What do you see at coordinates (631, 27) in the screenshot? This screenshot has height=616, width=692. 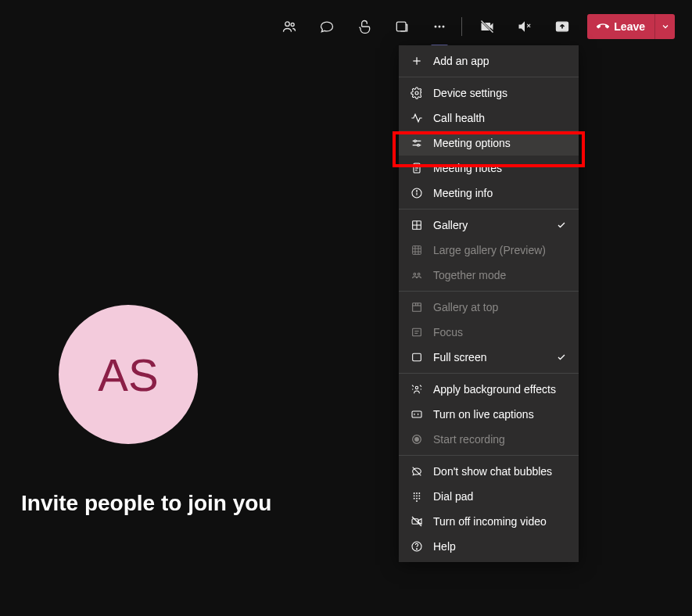 I see `leave-button-group: Leave` at bounding box center [631, 27].